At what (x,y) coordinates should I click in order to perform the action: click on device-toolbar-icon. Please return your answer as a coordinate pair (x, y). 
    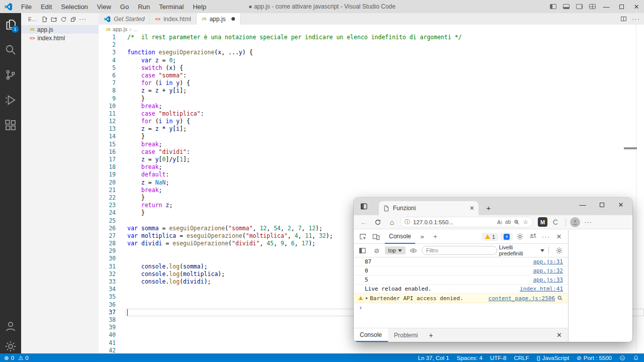
    Looking at the image, I should click on (376, 237).